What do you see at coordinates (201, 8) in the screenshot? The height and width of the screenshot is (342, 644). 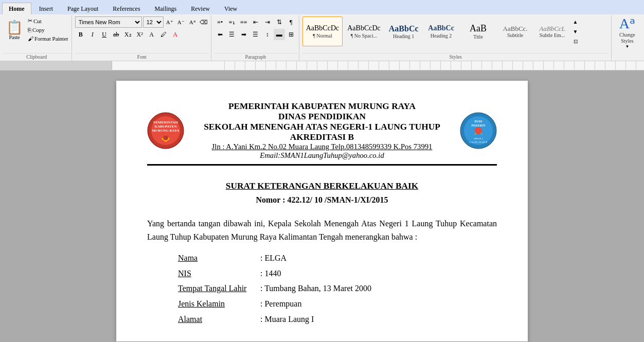 I see `tab-review: Review` at bounding box center [201, 8].